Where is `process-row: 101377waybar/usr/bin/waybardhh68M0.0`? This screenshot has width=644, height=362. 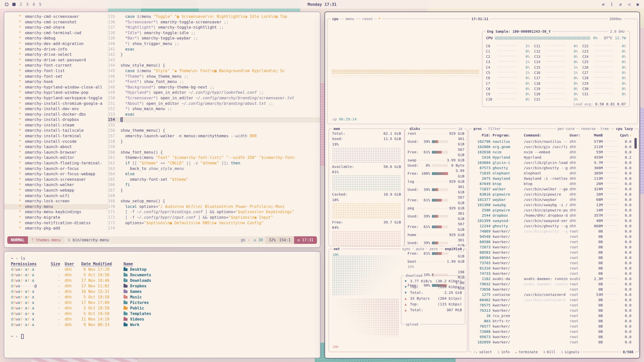
process-row: 101377waybar/usr/bin/waybardhh68M0.0 is located at coordinates (552, 200).